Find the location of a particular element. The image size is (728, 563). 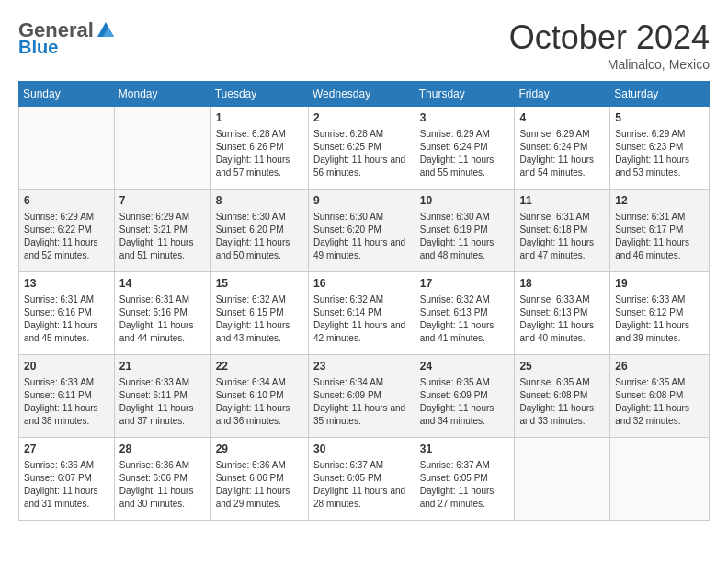

day-number: 12 is located at coordinates (660, 201).